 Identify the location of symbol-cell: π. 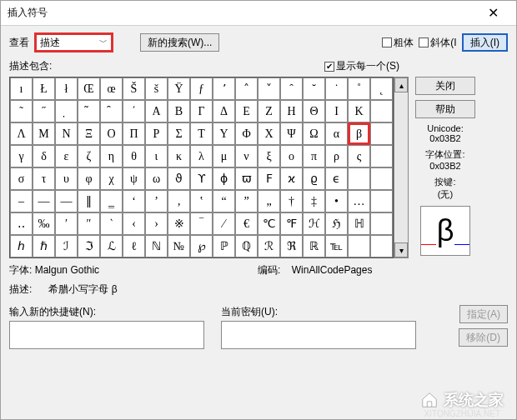
(314, 157).